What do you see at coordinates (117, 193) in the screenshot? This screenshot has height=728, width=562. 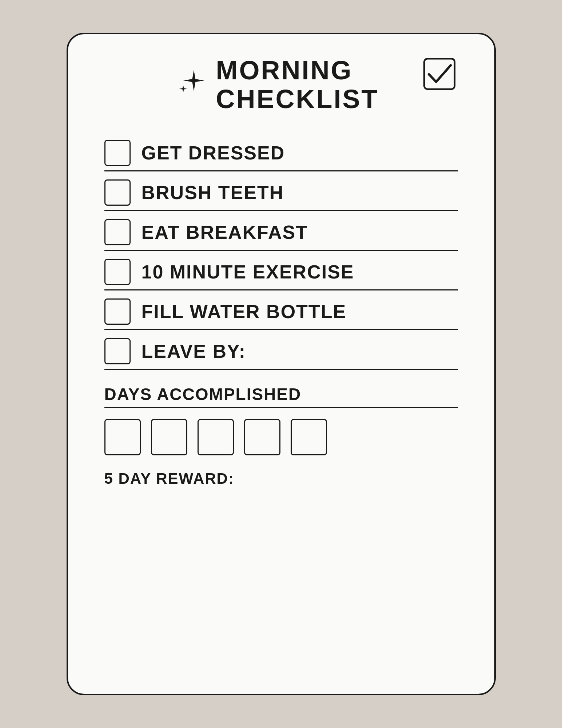 I see `checkbox-brush-teeth` at bounding box center [117, 193].